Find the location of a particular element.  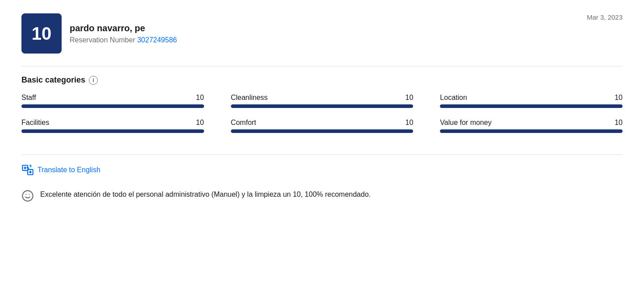

category-facilities-score: 10 is located at coordinates (200, 123).